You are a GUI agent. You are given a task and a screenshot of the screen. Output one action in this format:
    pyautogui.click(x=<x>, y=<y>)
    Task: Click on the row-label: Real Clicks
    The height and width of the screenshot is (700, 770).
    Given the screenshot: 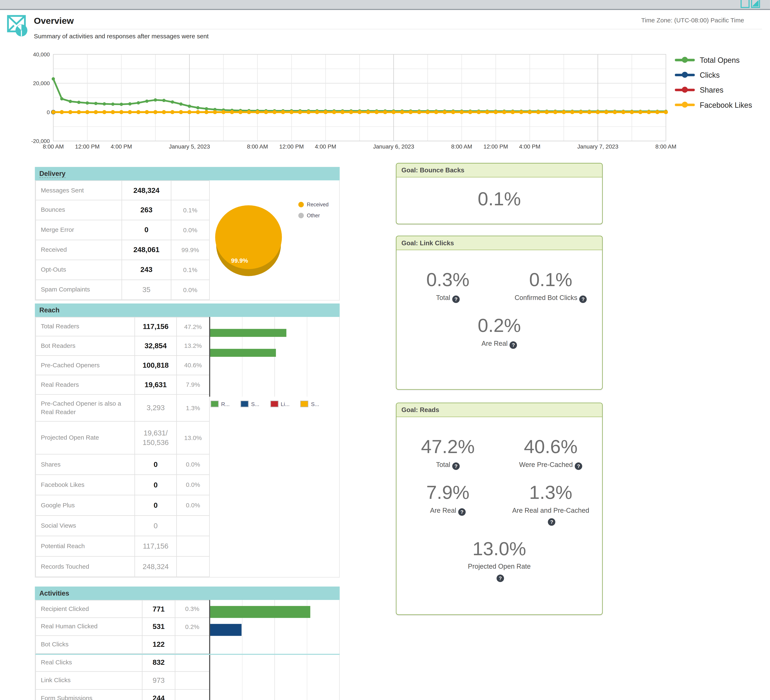 What is the action you would take?
    pyautogui.click(x=89, y=663)
    